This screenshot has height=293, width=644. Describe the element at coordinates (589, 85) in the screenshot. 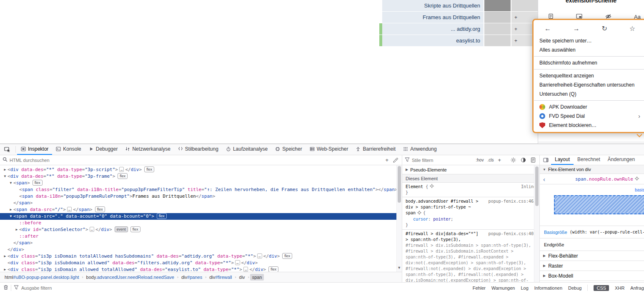

I see `menu-item: Barrierefreiheit-Eigenschaften untersuch…` at that location.